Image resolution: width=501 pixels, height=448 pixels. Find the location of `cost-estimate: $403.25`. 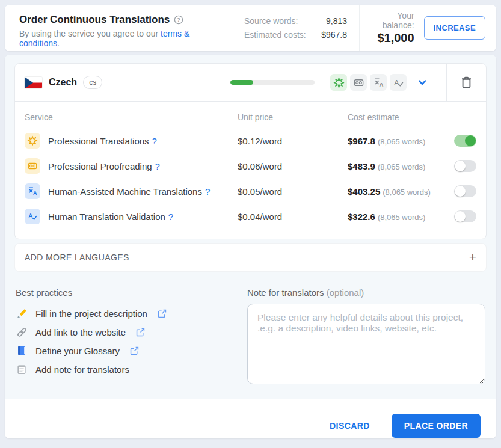

cost-estimate: $403.25 is located at coordinates (364, 191).